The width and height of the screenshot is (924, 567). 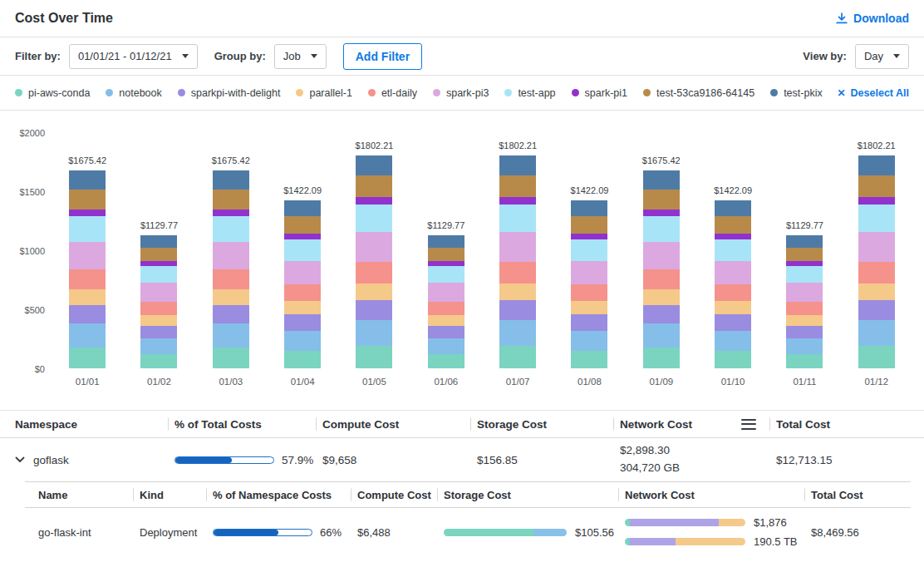 I want to click on nested-table-row: go-flask-int Deployment 66% $6,488 $105.…, so click(x=468, y=532).